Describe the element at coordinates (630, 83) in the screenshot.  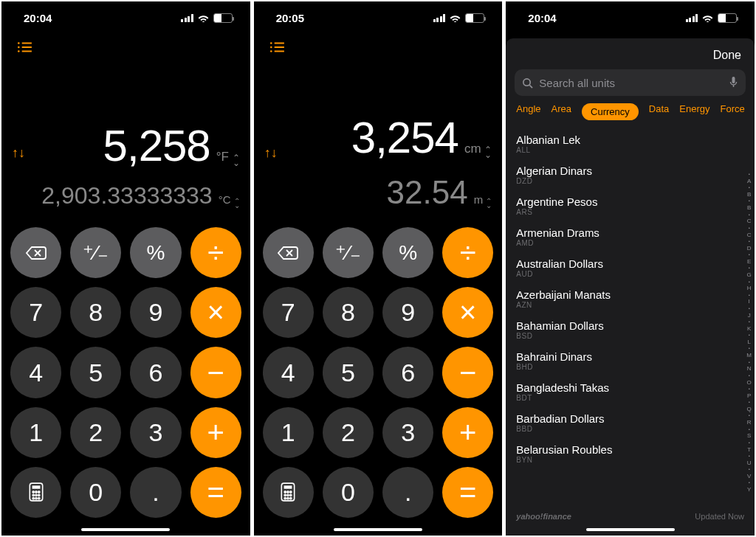
I see `search-field` at that location.